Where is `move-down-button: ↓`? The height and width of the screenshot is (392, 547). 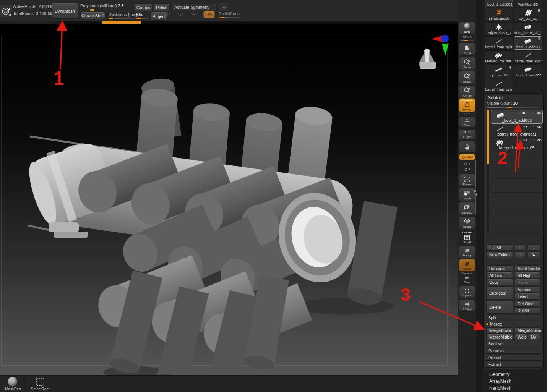
move-down-button: ↓ is located at coordinates (534, 248).